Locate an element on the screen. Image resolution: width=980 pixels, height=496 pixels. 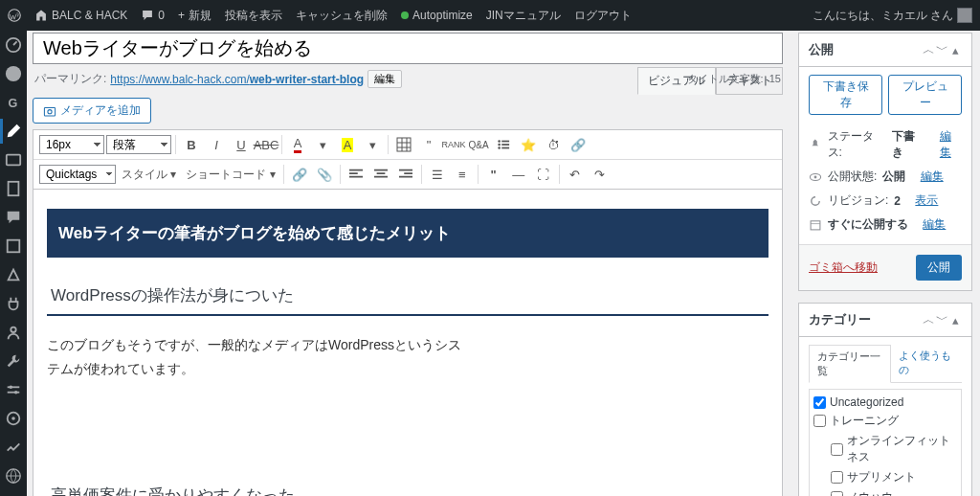
timeline-button: ⏱ is located at coordinates (553, 145).